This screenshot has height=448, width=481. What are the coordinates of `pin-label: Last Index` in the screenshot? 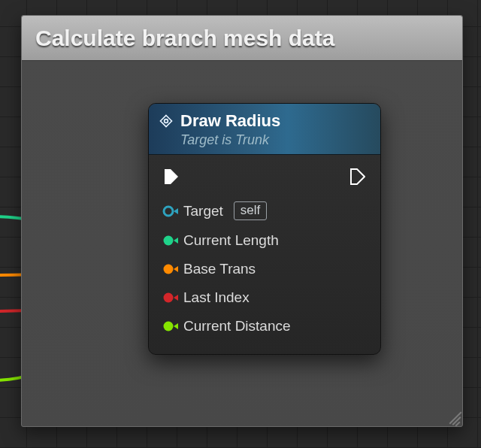 It's located at (216, 298).